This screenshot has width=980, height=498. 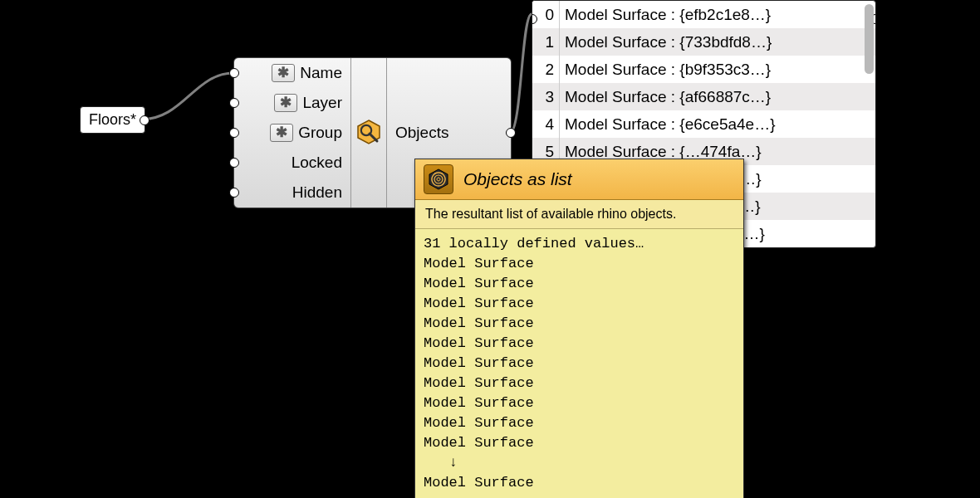 What do you see at coordinates (546, 42) in the screenshot?
I see `list-index: 1` at bounding box center [546, 42].